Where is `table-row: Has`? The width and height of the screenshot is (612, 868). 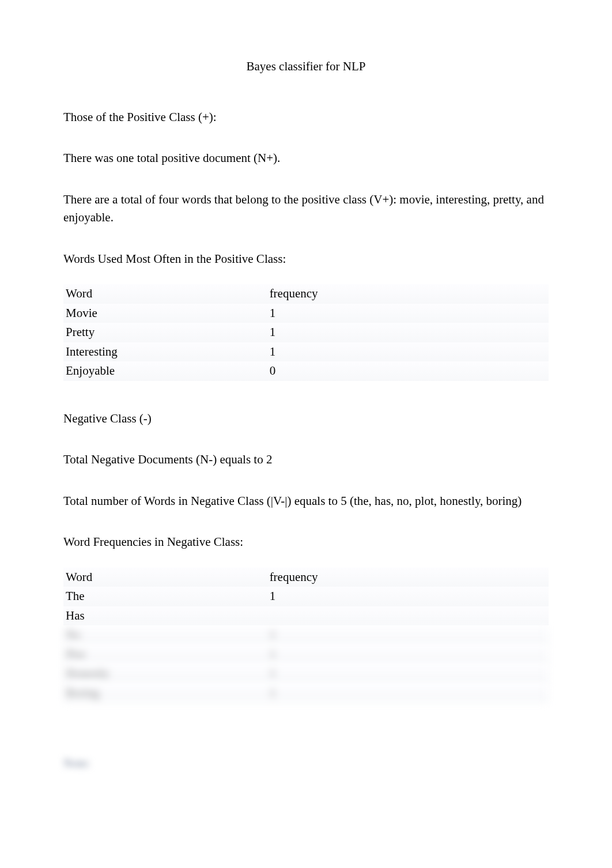 table-row: Has is located at coordinates (306, 616).